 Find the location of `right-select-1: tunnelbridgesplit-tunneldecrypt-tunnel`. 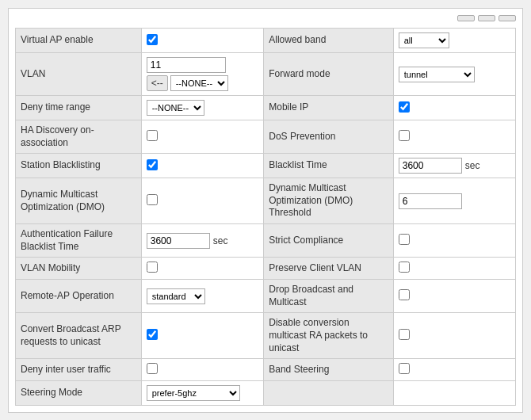

right-select-1: tunnelbridgesplit-tunneldecrypt-tunnel is located at coordinates (437, 74).